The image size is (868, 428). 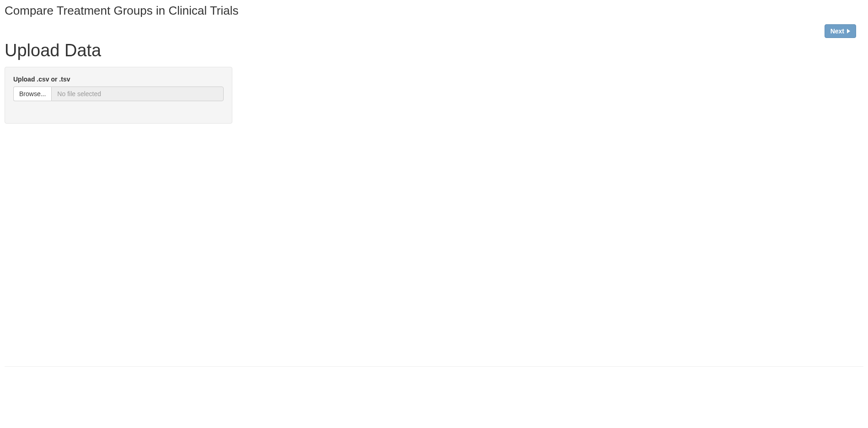 I want to click on page-heading: Upload Data, so click(x=434, y=50).